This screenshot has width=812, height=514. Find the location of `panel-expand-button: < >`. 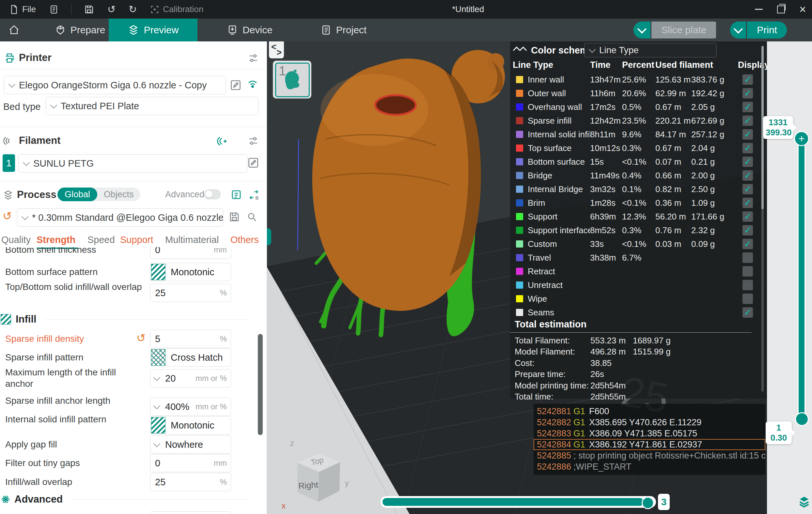

panel-expand-button: < > is located at coordinates (277, 50).